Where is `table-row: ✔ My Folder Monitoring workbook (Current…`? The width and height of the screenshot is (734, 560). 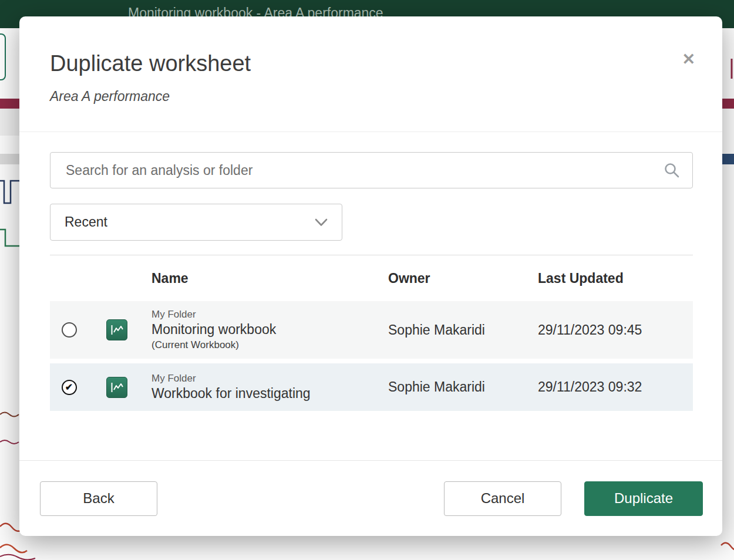 table-row: ✔ My Folder Monitoring workbook (Current… is located at coordinates (371, 330).